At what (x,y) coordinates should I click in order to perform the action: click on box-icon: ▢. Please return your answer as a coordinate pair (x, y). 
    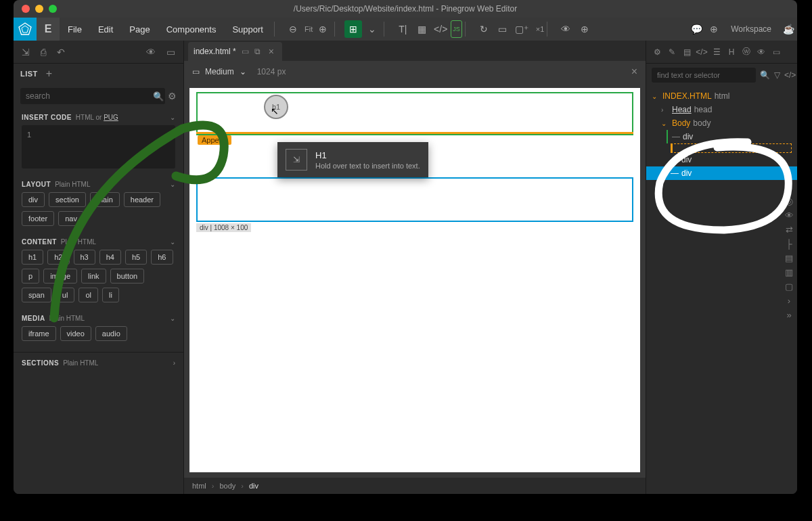
    Looking at the image, I should click on (789, 287).